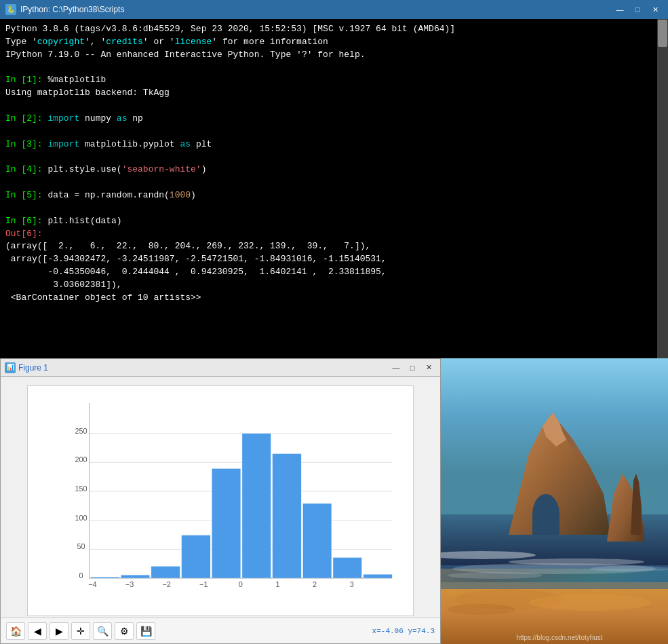 Image resolution: width=668 pixels, height=644 pixels. Describe the element at coordinates (81, 631) in the screenshot. I see `pan-button: ✛` at that location.